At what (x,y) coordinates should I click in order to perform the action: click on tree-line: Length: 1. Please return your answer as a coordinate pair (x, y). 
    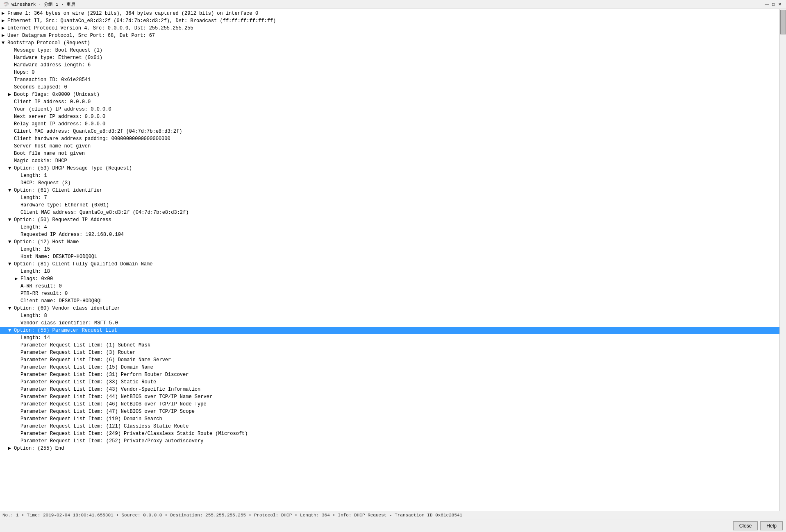
    Looking at the image, I should click on (390, 176).